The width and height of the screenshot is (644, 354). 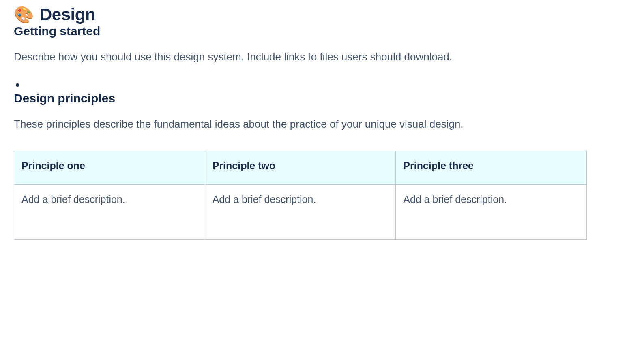 I want to click on palette-icon: 🎨, so click(x=24, y=15).